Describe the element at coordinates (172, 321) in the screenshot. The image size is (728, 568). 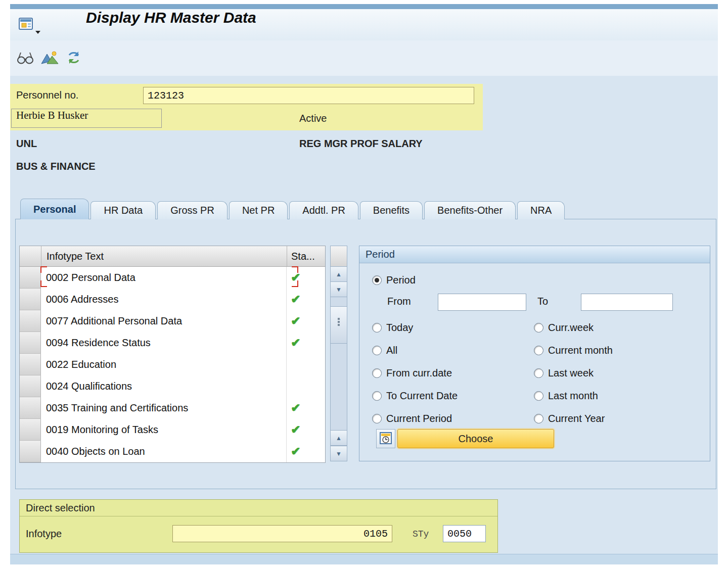
I see `table-row: 0077 Additional Personal Data ✔` at that location.